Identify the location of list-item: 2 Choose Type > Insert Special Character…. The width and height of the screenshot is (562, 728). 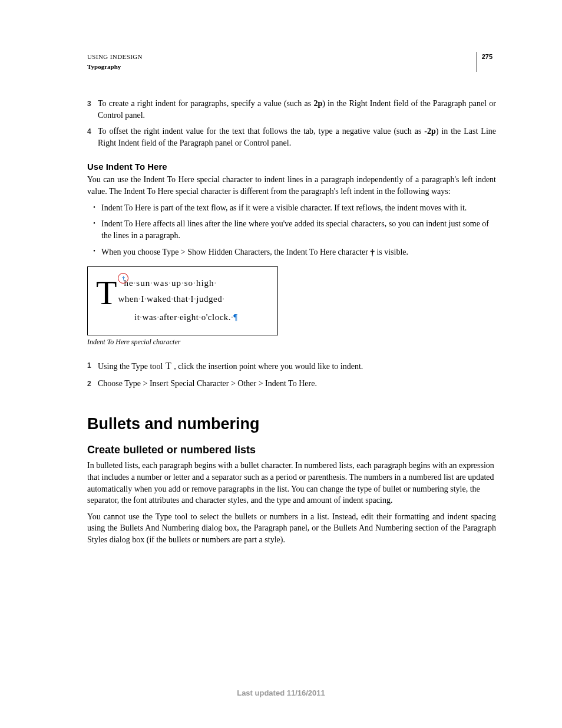
(292, 384).